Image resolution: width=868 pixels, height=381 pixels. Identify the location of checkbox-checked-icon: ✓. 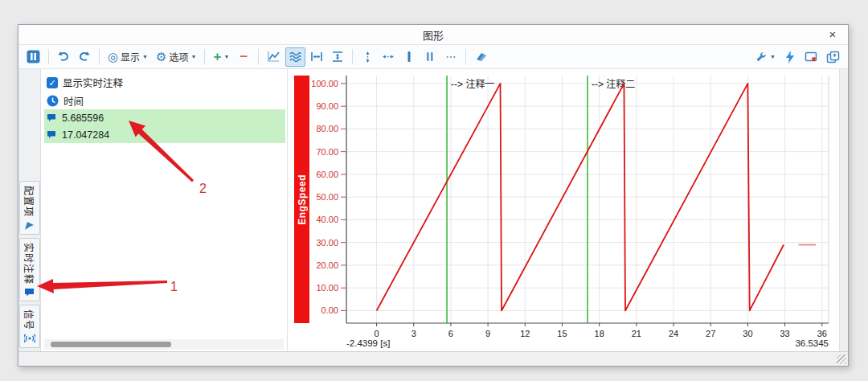
(52, 83).